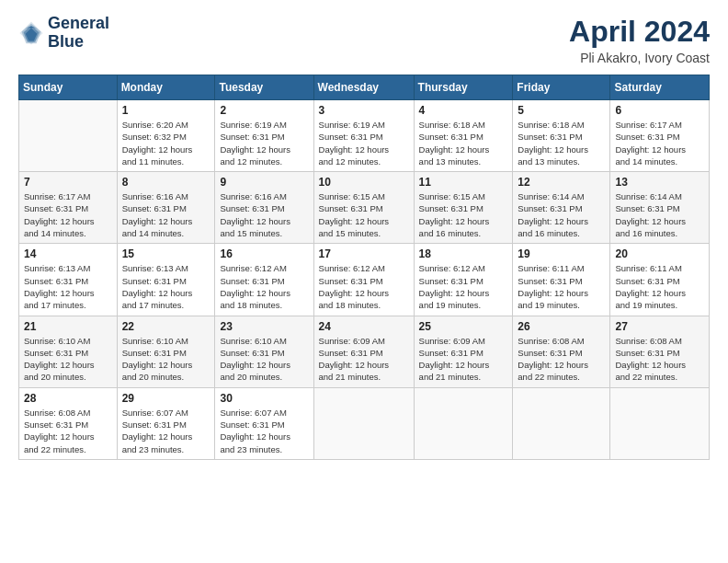 The width and height of the screenshot is (728, 563). What do you see at coordinates (265, 351) in the screenshot?
I see `day-cell: 23Sunrise: 6:10 AMSunset: 6:31 PMDayligh…` at bounding box center [265, 351].